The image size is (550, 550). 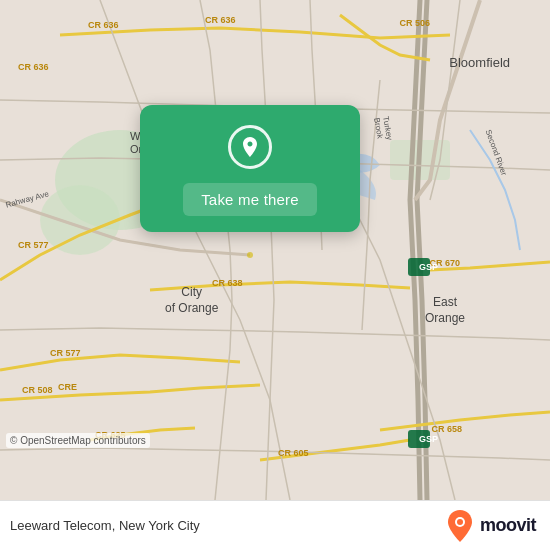 What do you see at coordinates (228, 283) in the screenshot?
I see `cr638-label: CR 638` at bounding box center [228, 283].